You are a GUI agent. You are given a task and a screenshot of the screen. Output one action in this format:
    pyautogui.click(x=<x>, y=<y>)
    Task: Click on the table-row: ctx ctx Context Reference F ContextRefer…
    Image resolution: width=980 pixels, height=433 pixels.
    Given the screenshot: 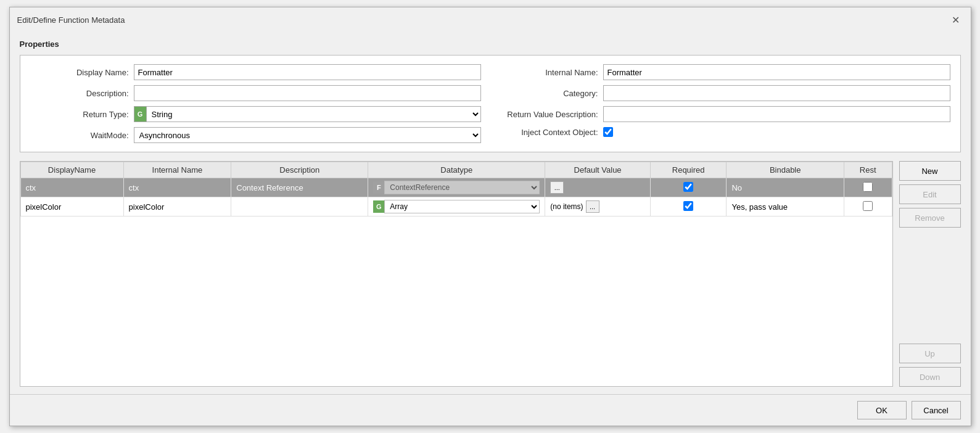 What is the action you would take?
    pyautogui.click(x=456, y=188)
    